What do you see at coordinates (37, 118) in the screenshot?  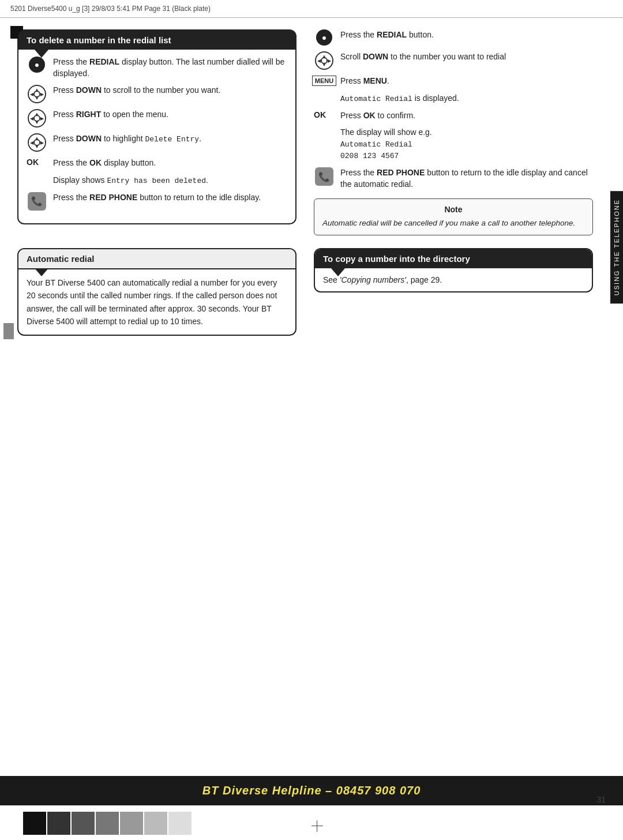 I see `step-icon-navpad-3: ▼ ▲ ◀ ▶` at bounding box center [37, 118].